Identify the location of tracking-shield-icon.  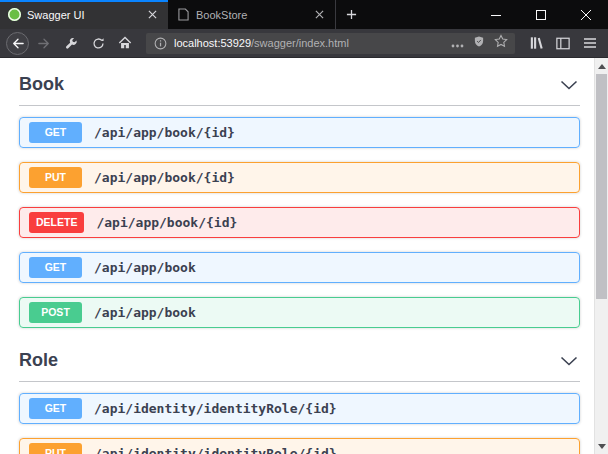
(479, 43).